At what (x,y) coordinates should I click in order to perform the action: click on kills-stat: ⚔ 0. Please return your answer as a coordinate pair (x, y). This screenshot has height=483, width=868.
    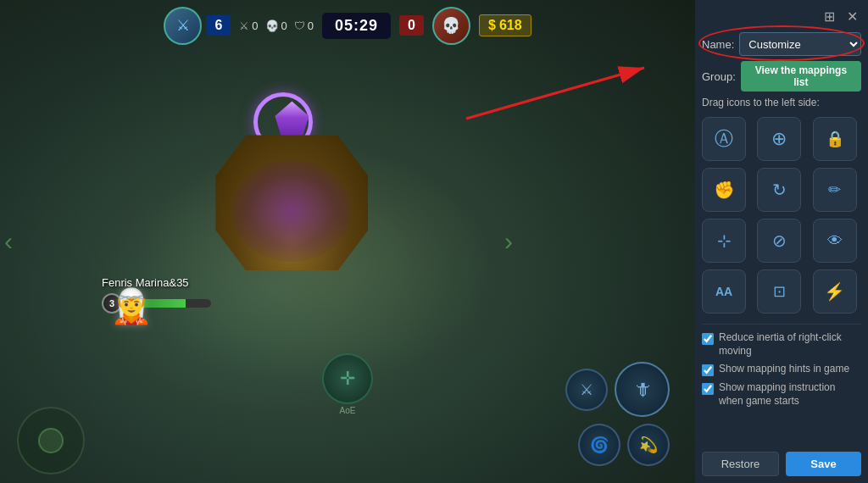
    Looking at the image, I should click on (248, 25).